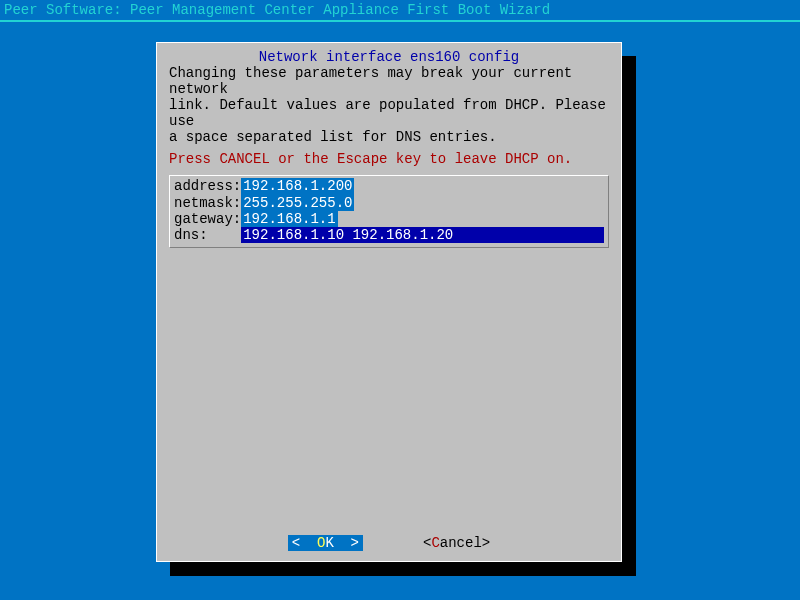 The width and height of the screenshot is (800, 600). What do you see at coordinates (389, 235) in the screenshot?
I see `field-row-dns: dns: 192.168.1.10 192.168.1.20` at bounding box center [389, 235].